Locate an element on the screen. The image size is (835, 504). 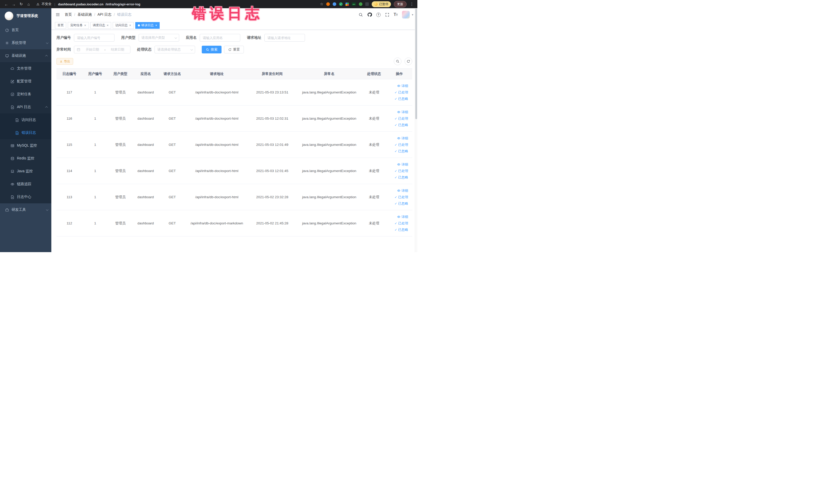
sidebar-item-redis-monitor: Redis 监控 is located at coordinates (26, 158).